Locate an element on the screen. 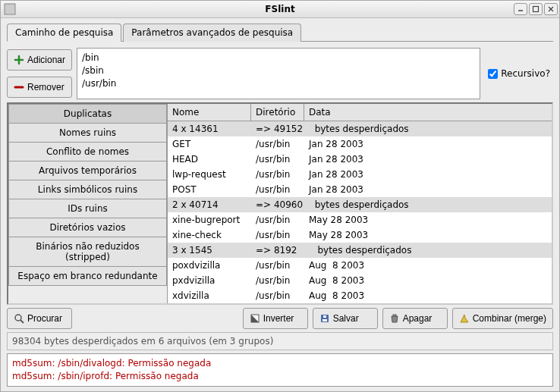 Image resolution: width=560 pixels, height=392 pixels. search-icon is located at coordinates (19, 318).